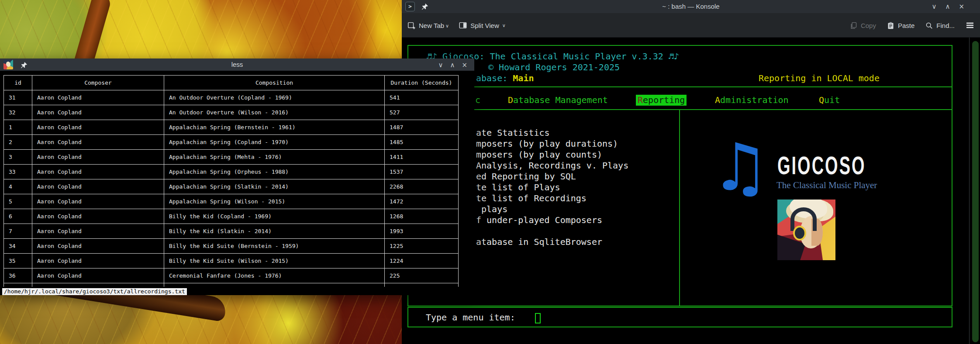 Image resolution: width=980 pixels, height=344 pixels. What do you see at coordinates (832, 100) in the screenshot?
I see `menu-label: uit` at bounding box center [832, 100].